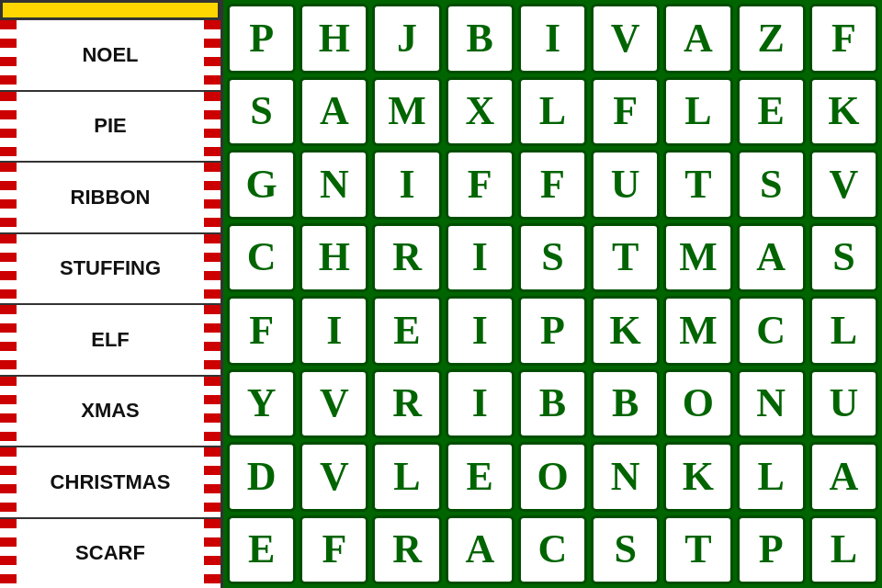  What do you see at coordinates (406, 39) in the screenshot?
I see `grid-cell: J` at bounding box center [406, 39].